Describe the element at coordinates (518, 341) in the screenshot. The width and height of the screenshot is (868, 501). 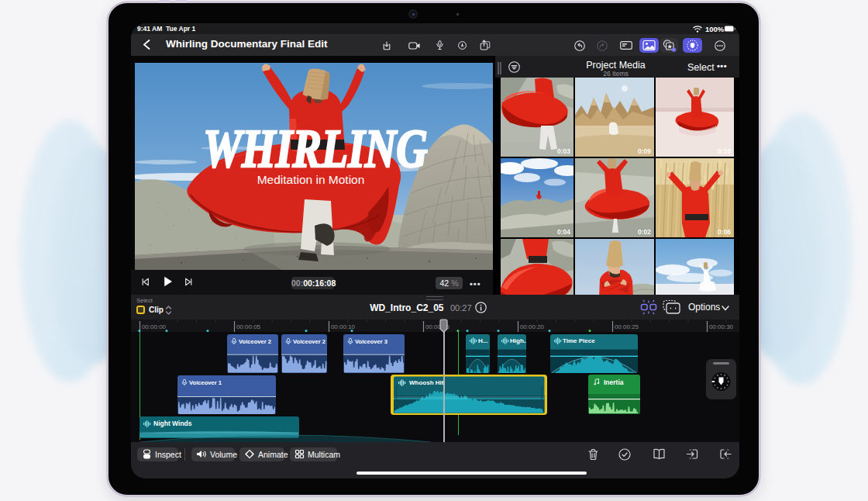
I see `svg-text: High...` at that location.